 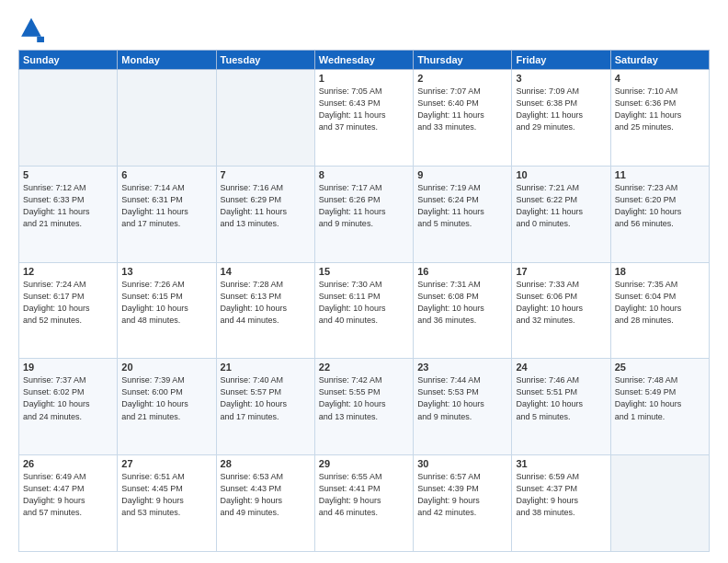 I want to click on day-info: Sunrise: 7:40 AM Sunset: 5:57 PM Dayligh…, so click(x=266, y=398).